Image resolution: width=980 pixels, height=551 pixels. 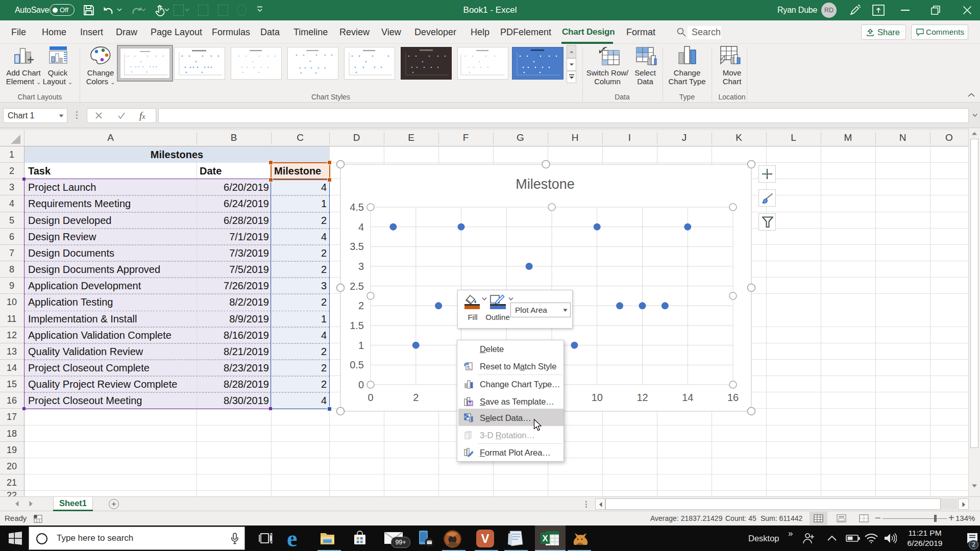 What do you see at coordinates (361, 266) in the screenshot?
I see `svg-text: 3` at bounding box center [361, 266].